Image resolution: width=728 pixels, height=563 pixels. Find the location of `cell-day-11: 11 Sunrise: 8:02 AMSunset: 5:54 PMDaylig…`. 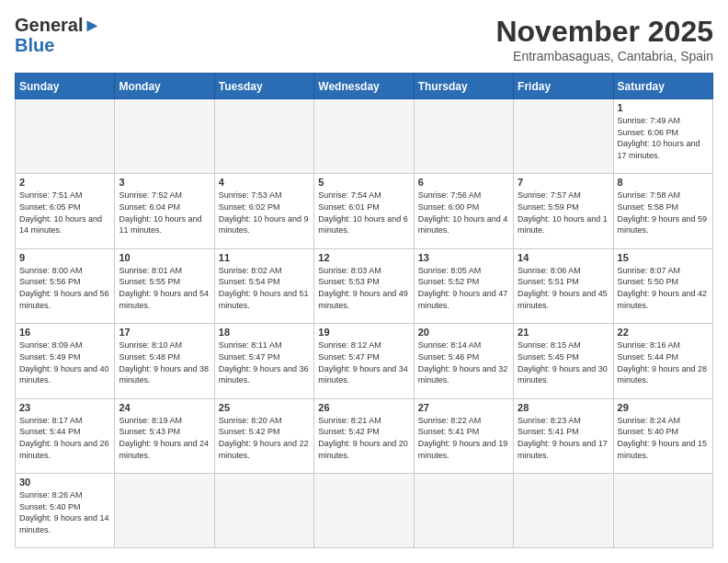

cell-day-11: 11 Sunrise: 8:02 AMSunset: 5:54 PMDaylig… is located at coordinates (264, 285).